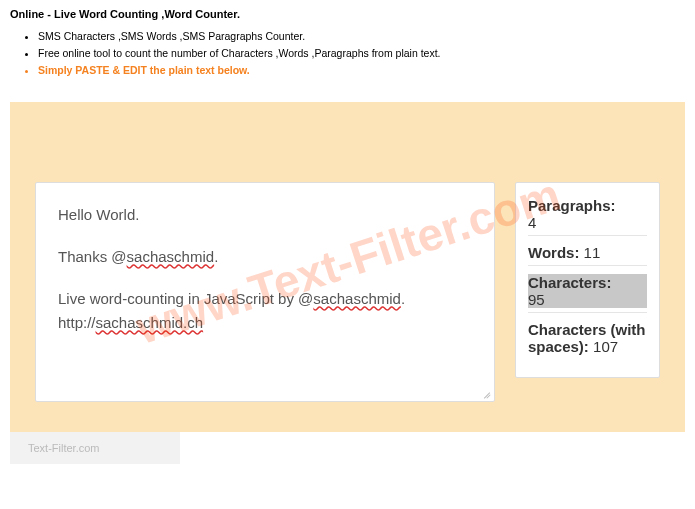 The width and height of the screenshot is (695, 509). Describe the element at coordinates (588, 280) in the screenshot. I see `stats-panel: Paragraphs: 4 Words: 11 Characters: 95 C…` at that location.